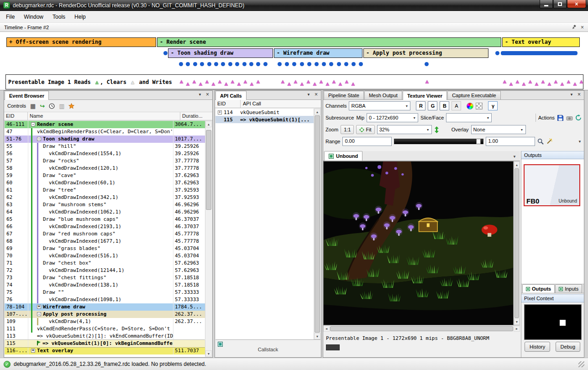 The image size is (588, 370). I want to click on api-row-114: +114vkQueueSubmit, so click(265, 112).